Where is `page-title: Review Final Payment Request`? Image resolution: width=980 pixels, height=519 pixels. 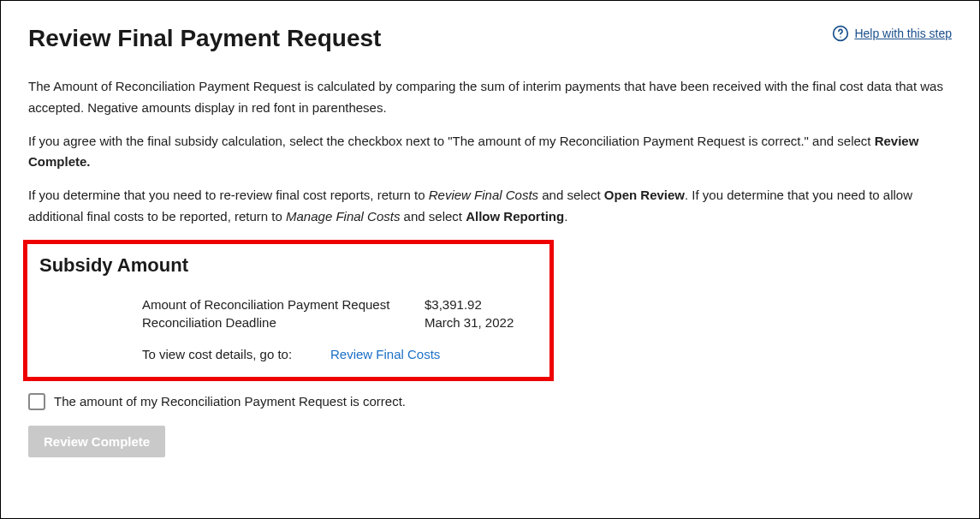 page-title: Review Final Payment Request is located at coordinates (205, 39).